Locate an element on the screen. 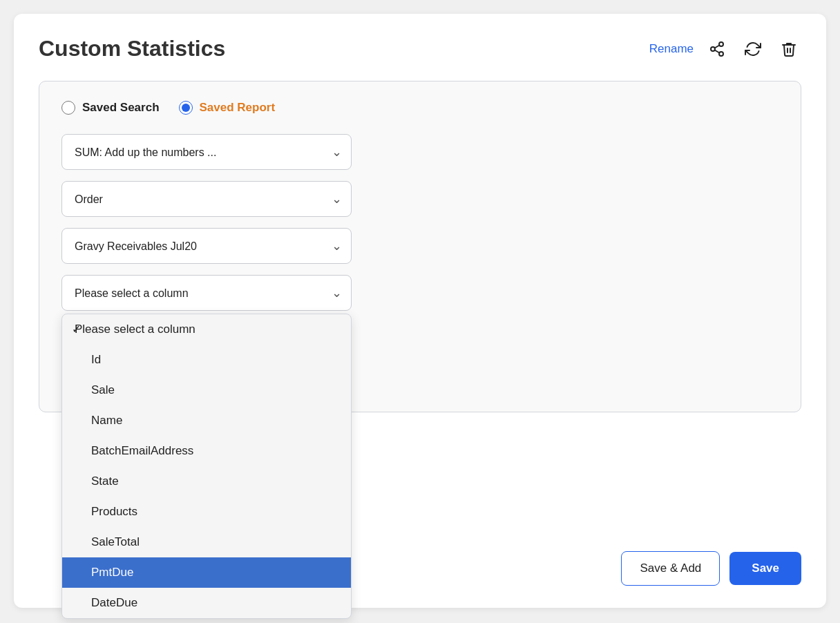 Image resolution: width=840 pixels, height=623 pixels. share-button is located at coordinates (717, 49).